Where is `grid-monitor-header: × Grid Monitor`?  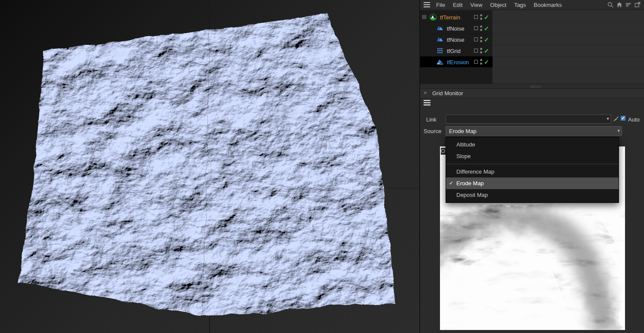
grid-monitor-header: × Grid Monitor is located at coordinates (532, 93).